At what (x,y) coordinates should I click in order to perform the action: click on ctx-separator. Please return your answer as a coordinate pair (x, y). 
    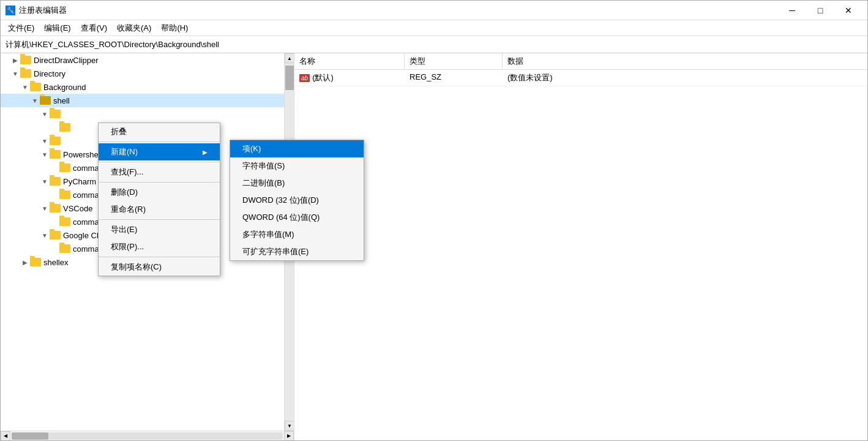
    Looking at the image, I should click on (159, 142).